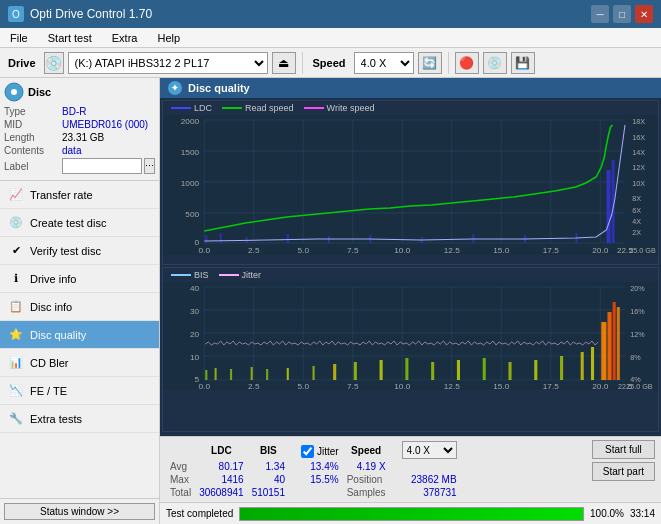  I want to click on svg-text: 16%, so click(638, 312).